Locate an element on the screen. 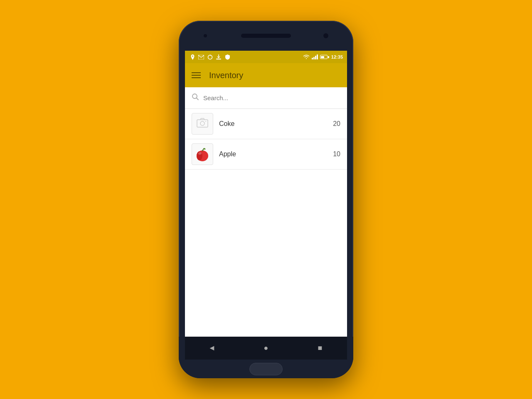 Image resolution: width=532 pixels, height=399 pixels. search-input is located at coordinates (272, 98).